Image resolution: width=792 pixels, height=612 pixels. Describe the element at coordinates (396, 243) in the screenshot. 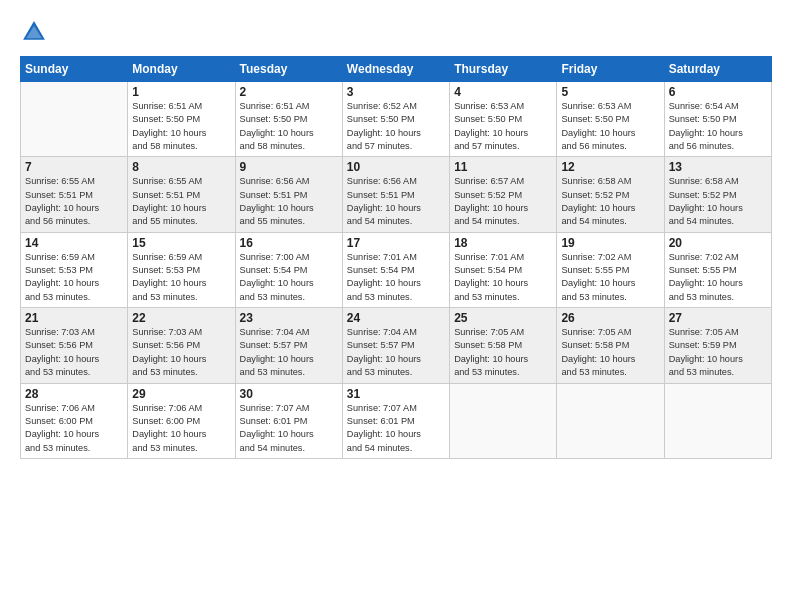

I see `day-number: 17` at that location.